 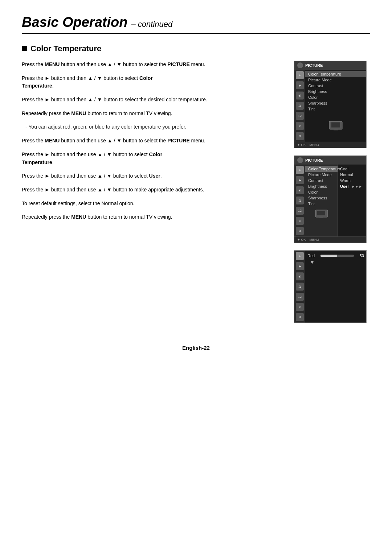 I want to click on icon-2: ☯, so click(x=300, y=96).